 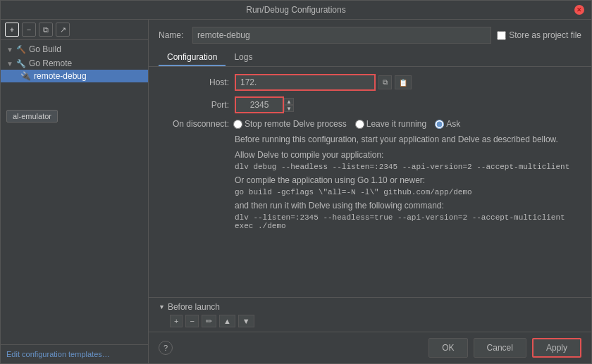 What do you see at coordinates (75, 353) in the screenshot?
I see `sidebar-footer: Edit configuration templates…` at bounding box center [75, 353].